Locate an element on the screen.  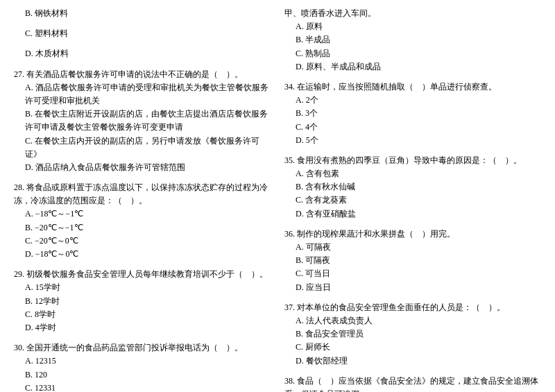
q37-opt-d: D. 餐饮部经理 is located at coordinates (413, 361).